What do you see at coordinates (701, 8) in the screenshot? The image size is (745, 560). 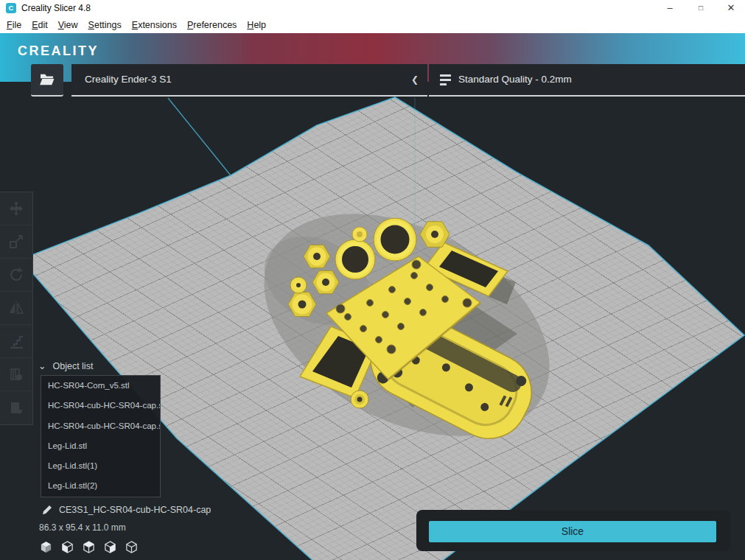 I see `maximize-button: □` at bounding box center [701, 8].